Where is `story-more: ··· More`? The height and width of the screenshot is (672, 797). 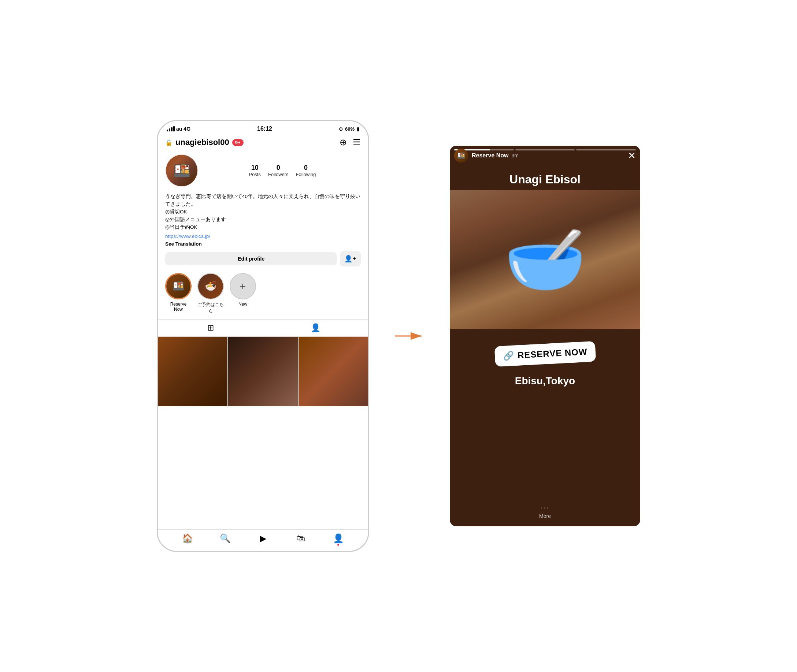 story-more: ··· More is located at coordinates (545, 511).